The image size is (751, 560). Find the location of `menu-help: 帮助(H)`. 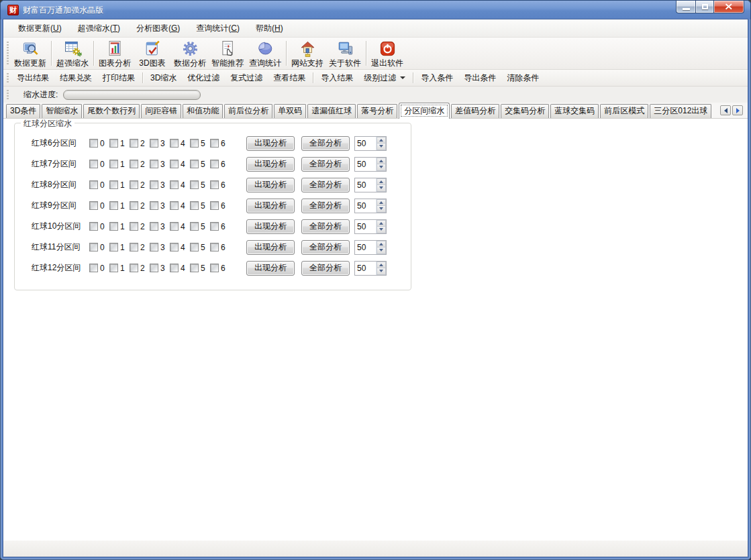

menu-help: 帮助(H) is located at coordinates (270, 28).